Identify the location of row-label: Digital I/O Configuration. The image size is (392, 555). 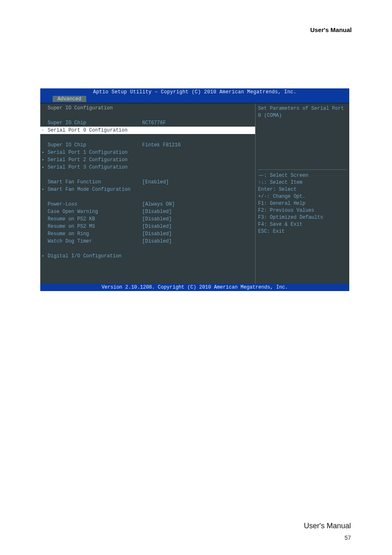
(95, 256).